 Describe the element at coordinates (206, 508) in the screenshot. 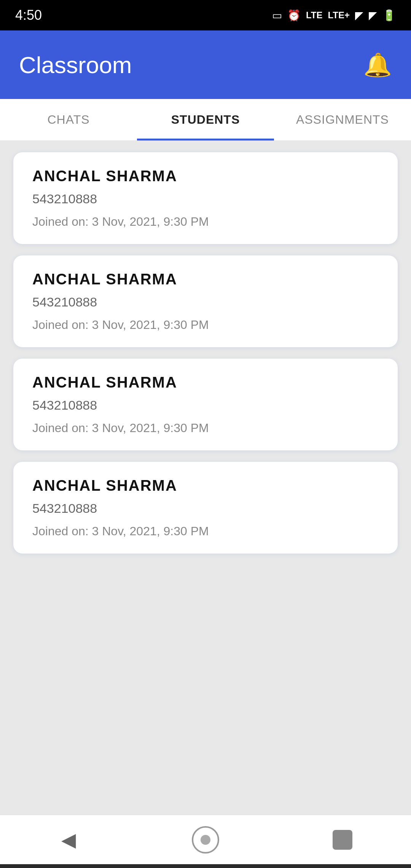

I see `student-card-3: ANCHAL SHARMA 543210888 Joined on: 3 Nov…` at that location.